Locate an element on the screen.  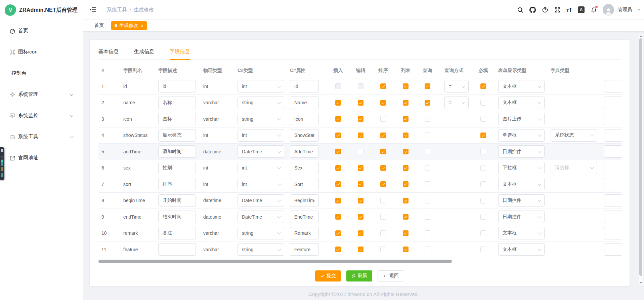
tab-字段信息: 字段信息 is located at coordinates (180, 54).